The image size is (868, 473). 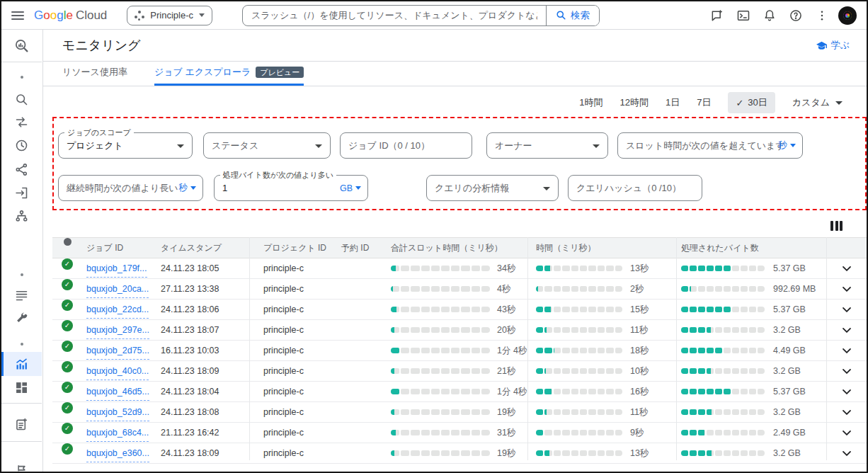 What do you see at coordinates (18, 16) in the screenshot?
I see `menu-icon` at bounding box center [18, 16].